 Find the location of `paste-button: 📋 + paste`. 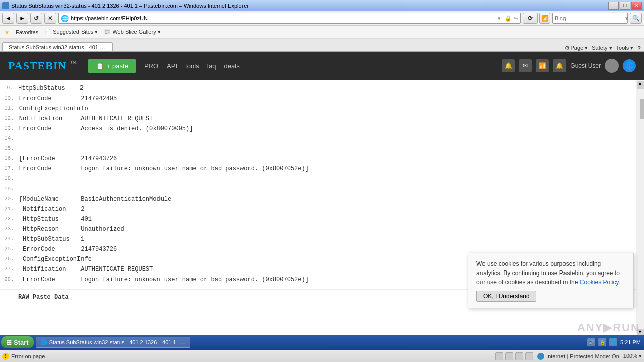

paste-button: 📋 + paste is located at coordinates (112, 66).